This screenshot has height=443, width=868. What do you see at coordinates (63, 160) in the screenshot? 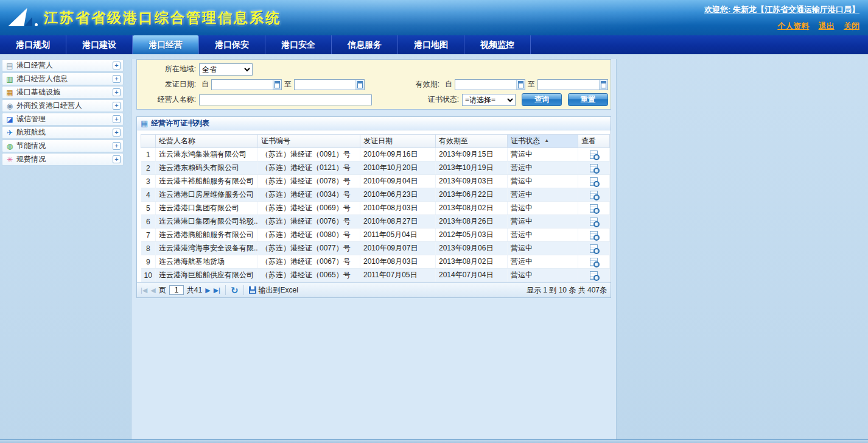
I see `sidebar-item-fees: ✳ 规费情况 +` at bounding box center [63, 160].